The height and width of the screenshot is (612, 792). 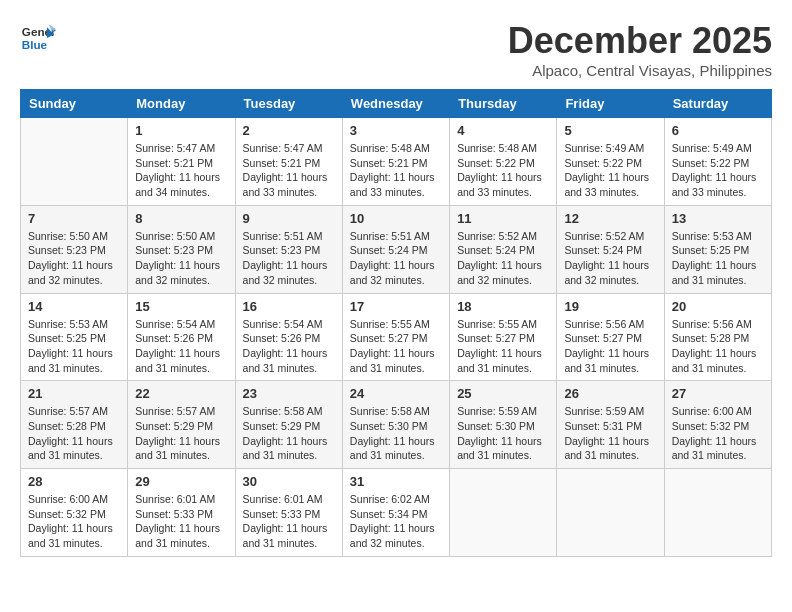 What do you see at coordinates (288, 162) in the screenshot?
I see `calendar-day-2: 2Sunrise: 5:47 AMSunset: 5:21 PMDaylight…` at bounding box center [288, 162].